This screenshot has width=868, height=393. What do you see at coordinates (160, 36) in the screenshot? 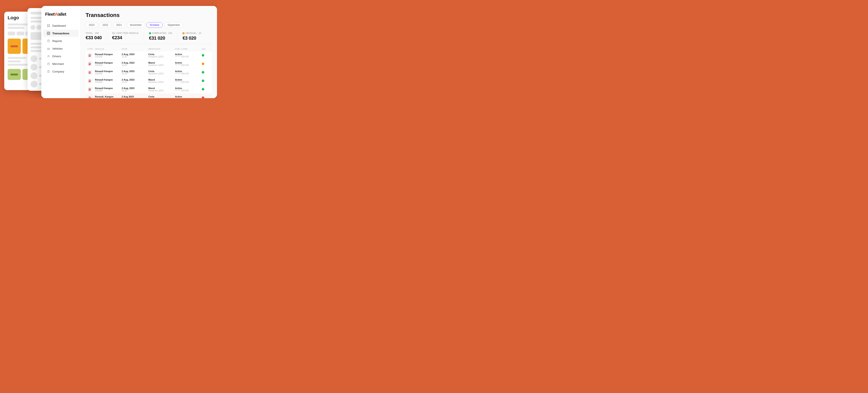
I see `stat-completed: COMPLETED · 125 €31 020` at bounding box center [160, 36].